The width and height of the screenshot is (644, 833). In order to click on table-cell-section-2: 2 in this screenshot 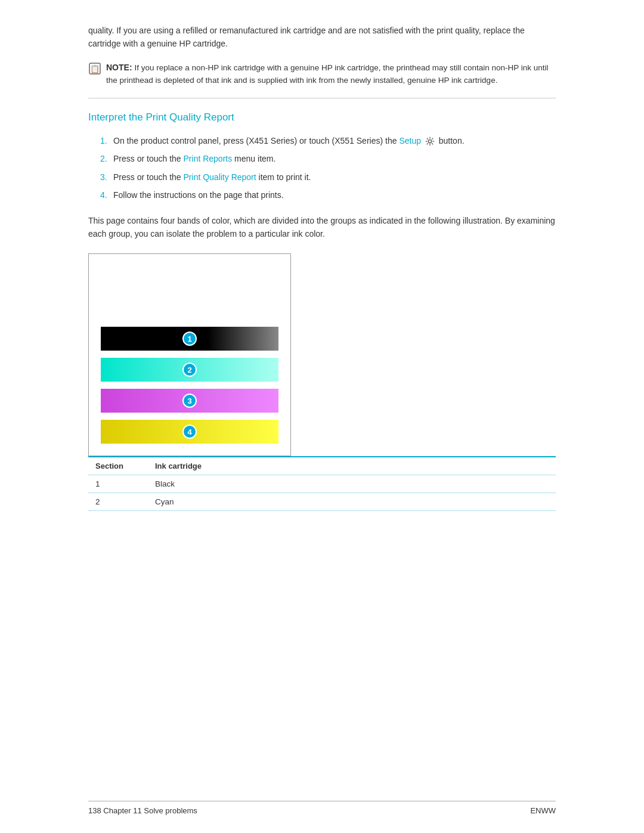, I will do `click(118, 502)`.